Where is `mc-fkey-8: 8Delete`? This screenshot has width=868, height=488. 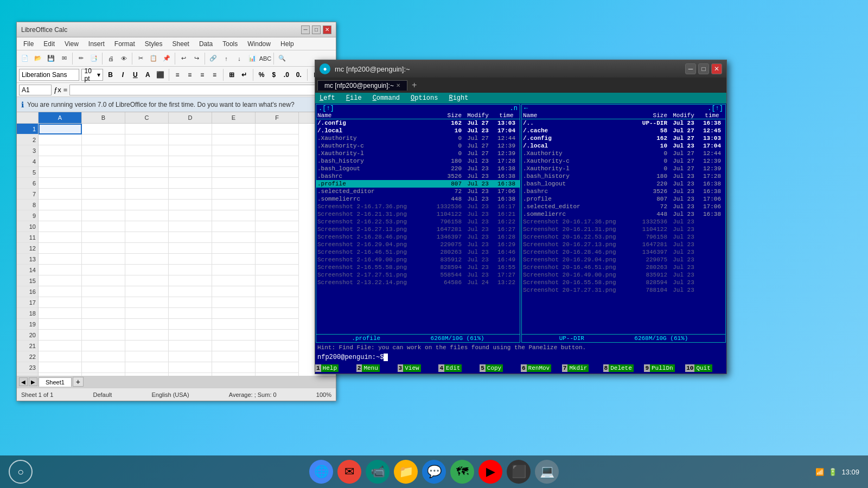 mc-fkey-8: 8Delete is located at coordinates (624, 368).